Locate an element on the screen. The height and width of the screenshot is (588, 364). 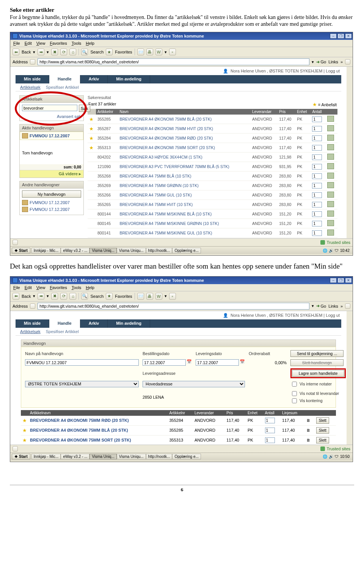
cartname-input is located at coordinates (82, 363).